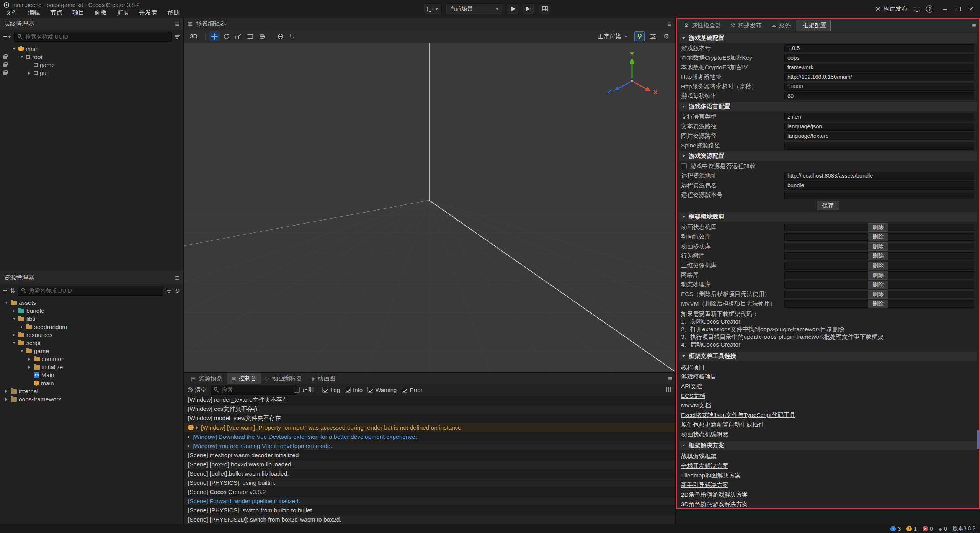 This screenshot has height=533, width=980. I want to click on warning-count: 1, so click(912, 529).